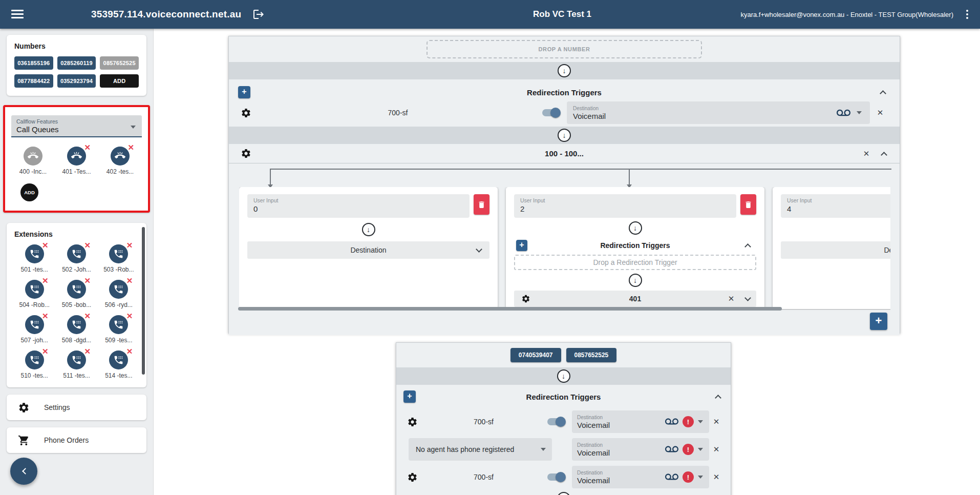 The width and height of the screenshot is (980, 495). What do you see at coordinates (34, 63) in the screenshot?
I see `number-chip: 0361855196` at bounding box center [34, 63].